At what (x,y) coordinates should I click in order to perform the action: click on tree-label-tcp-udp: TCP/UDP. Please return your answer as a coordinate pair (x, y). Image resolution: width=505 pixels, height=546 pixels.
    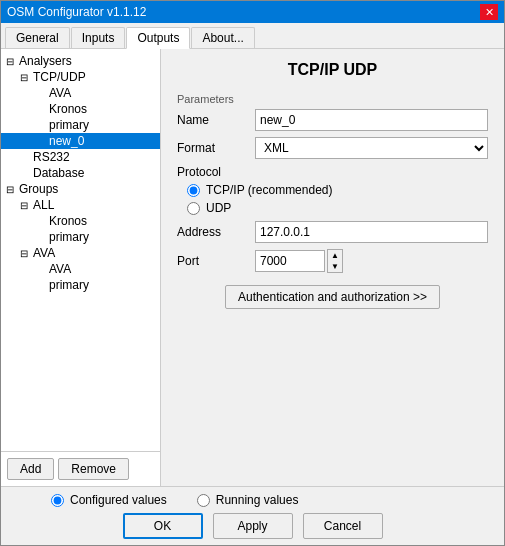
    Looking at the image, I should click on (60, 77).